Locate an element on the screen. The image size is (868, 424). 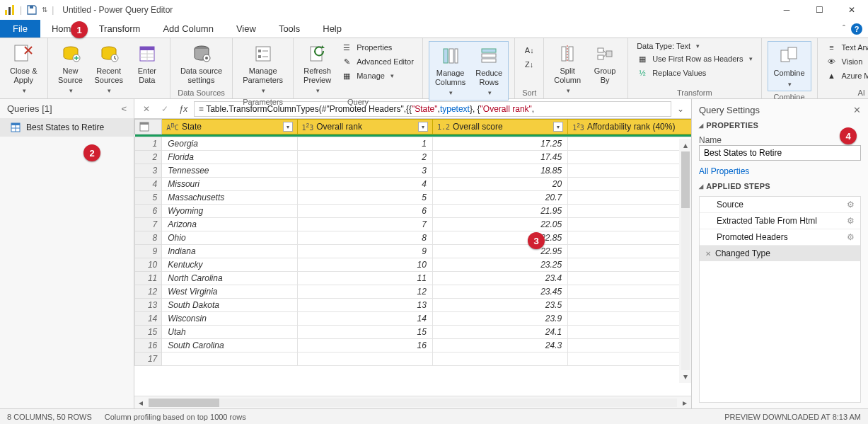
split-column-button: Split Column is located at coordinates (567, 69).